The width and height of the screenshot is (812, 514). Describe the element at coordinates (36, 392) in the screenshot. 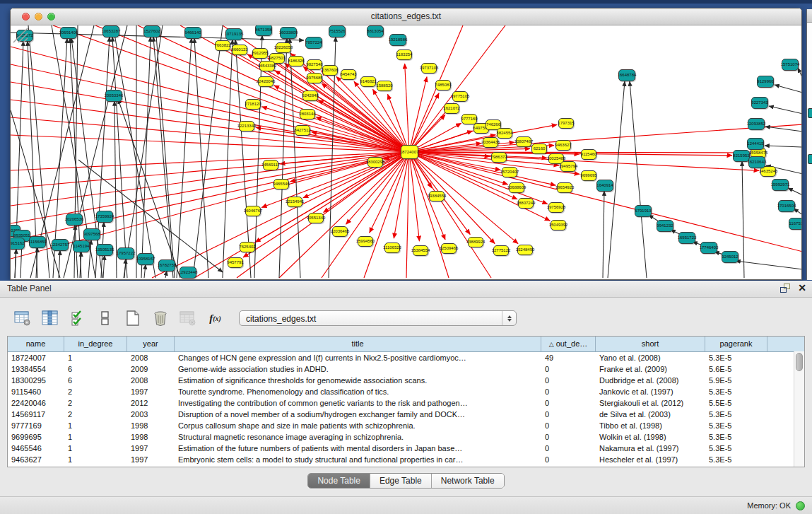

I see `table-cell: 9115460` at that location.